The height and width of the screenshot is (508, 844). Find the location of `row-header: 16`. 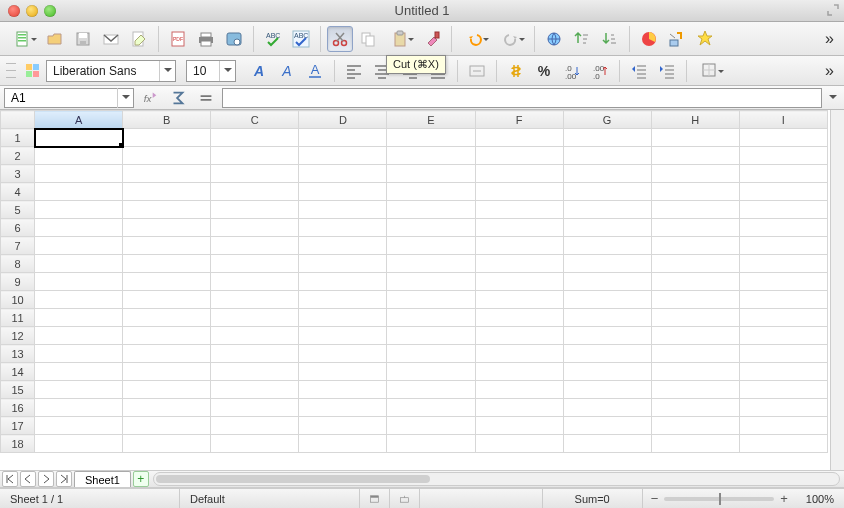

row-header: 16 is located at coordinates (18, 408).